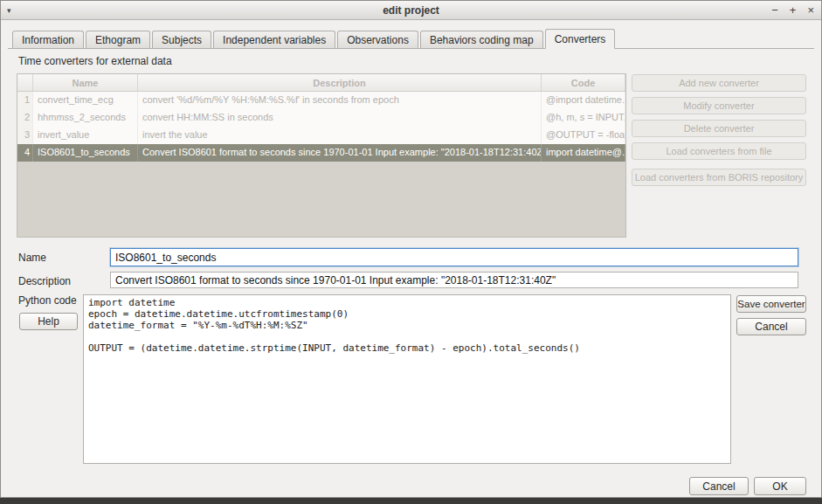 The image size is (822, 504). What do you see at coordinates (793, 10) in the screenshot?
I see `maximize-icon: +` at bounding box center [793, 10].